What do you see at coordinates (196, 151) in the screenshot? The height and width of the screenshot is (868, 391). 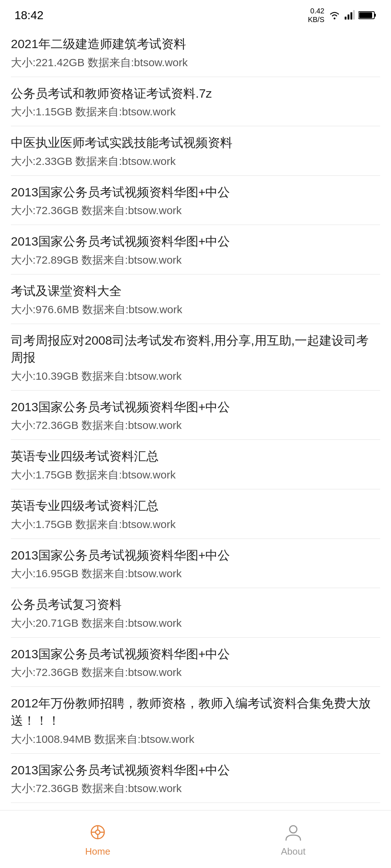 I see `list-item: 中医执业医师考试实践技能考试视频资料大小:2.33GB 数据来自:btsow.w…` at bounding box center [196, 151].